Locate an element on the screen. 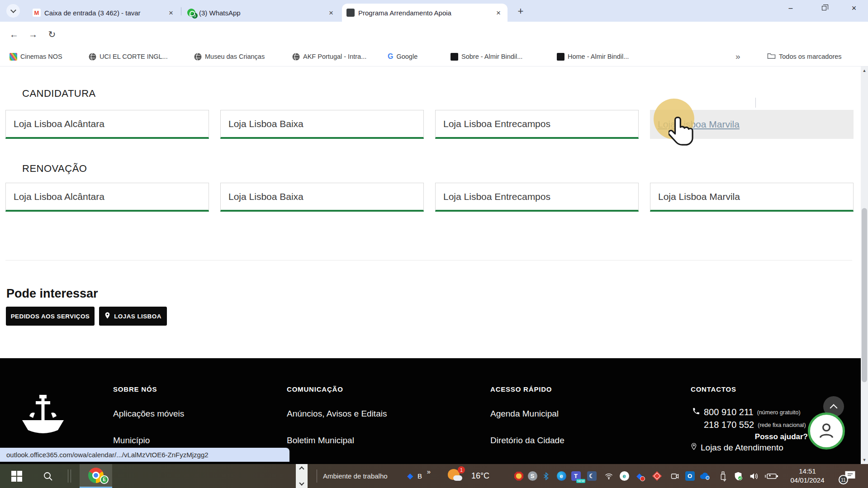  temperature-label: 16°C is located at coordinates (480, 476).